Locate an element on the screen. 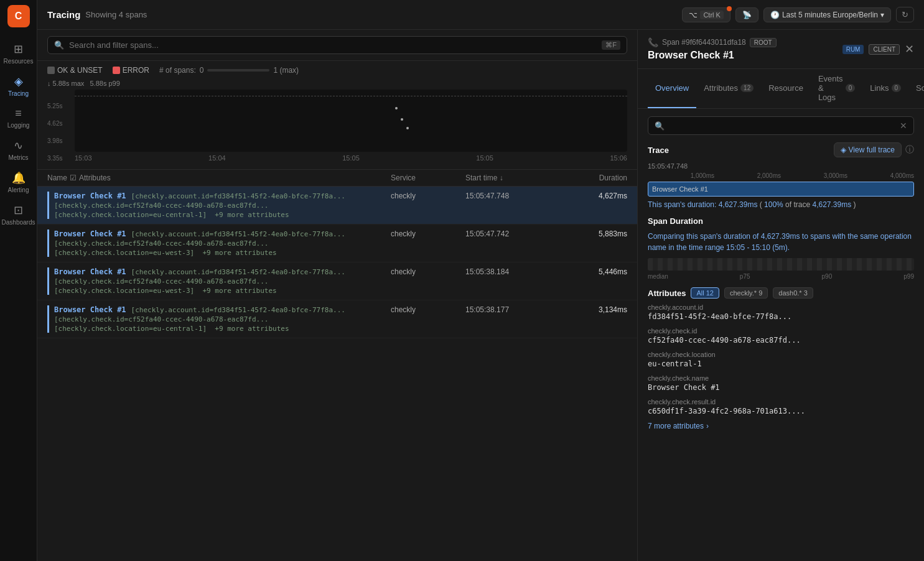  chart-labels: 15:03 15:04 15:05 15:05 15:06 is located at coordinates (351, 158).